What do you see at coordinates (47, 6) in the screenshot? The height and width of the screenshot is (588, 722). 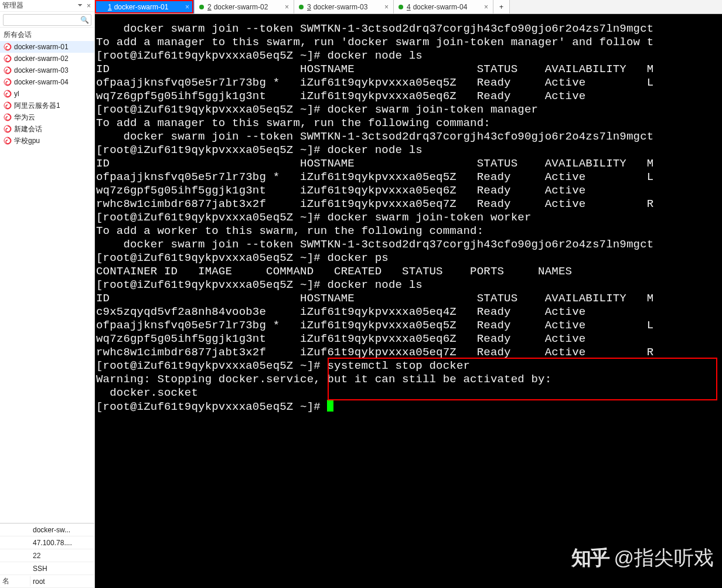 I see `sidebar-header: 管理器 ⏷ ×` at bounding box center [47, 6].